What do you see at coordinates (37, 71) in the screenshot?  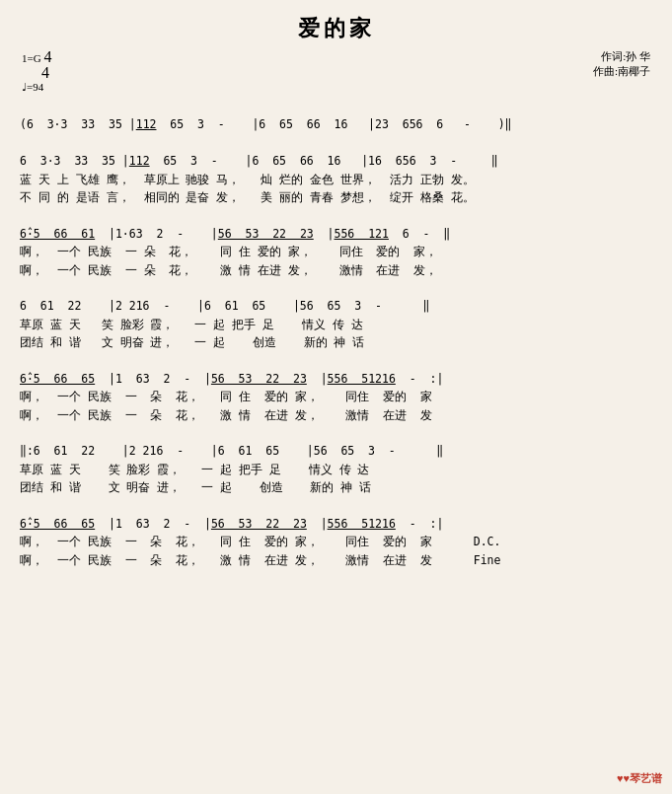 I see `meta-left: 1=G 4 4 ♩=94` at bounding box center [37, 71].